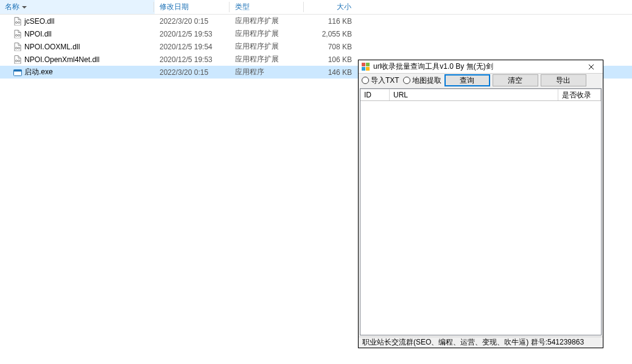 Image resolution: width=632 pixels, height=364 pixels. What do you see at coordinates (366, 67) in the screenshot?
I see `app-icon` at bounding box center [366, 67].